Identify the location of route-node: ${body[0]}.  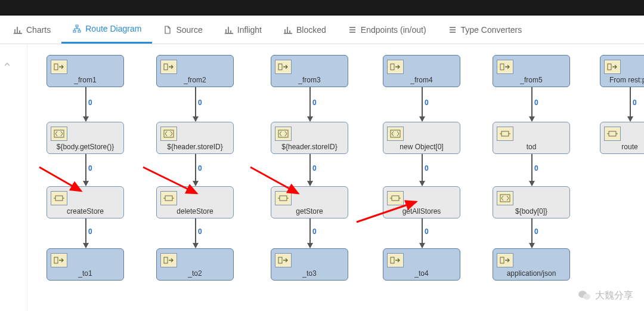
(531, 202).